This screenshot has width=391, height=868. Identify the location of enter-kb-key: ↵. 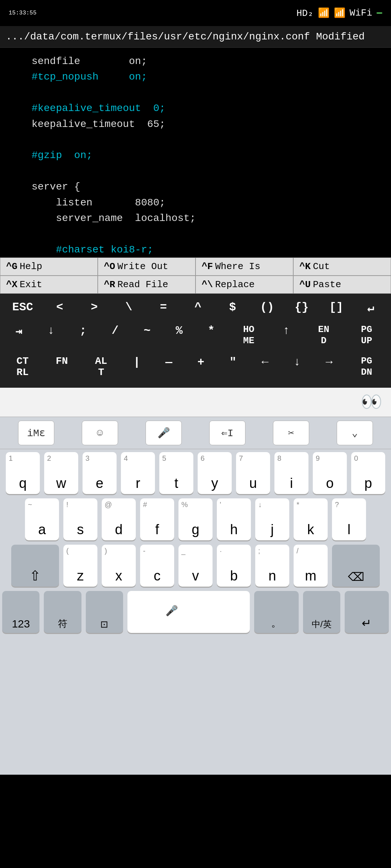
(367, 612).